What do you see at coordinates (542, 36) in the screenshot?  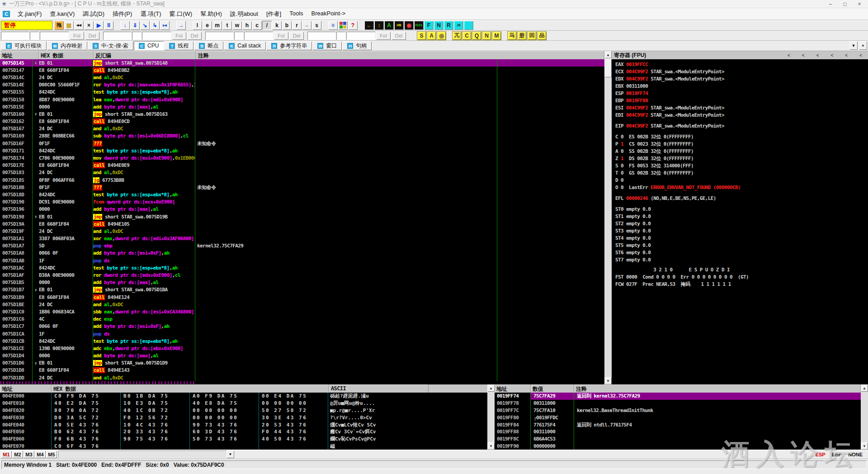 I see `toolbar-plugin-grid-button: 品` at bounding box center [542, 36].